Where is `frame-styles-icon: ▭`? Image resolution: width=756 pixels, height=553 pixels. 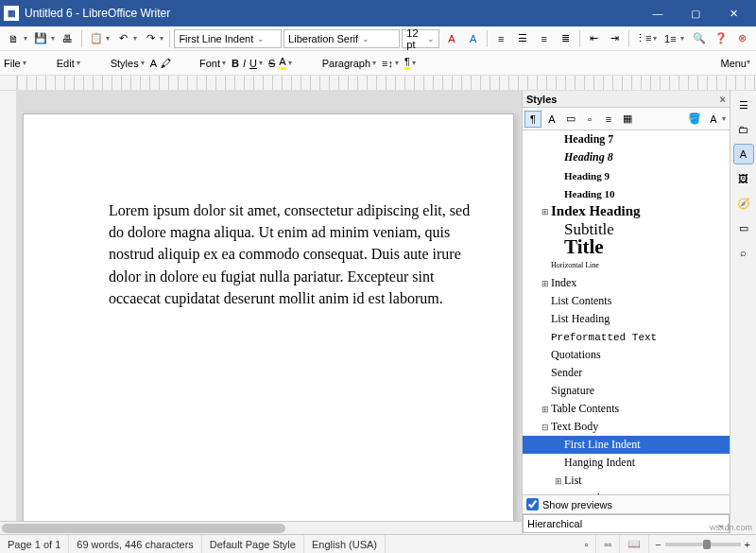
frame-styles-icon: ▭ is located at coordinates (571, 119).